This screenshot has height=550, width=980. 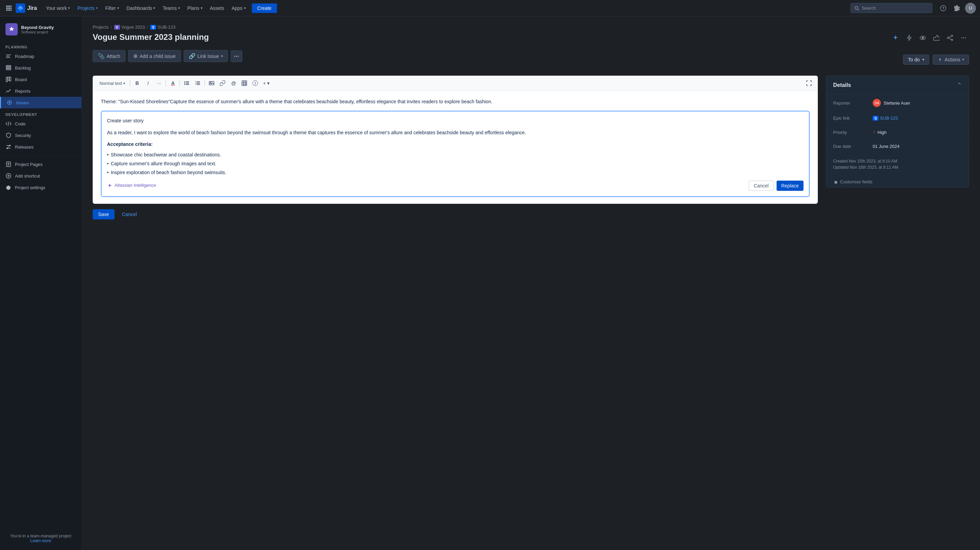 What do you see at coordinates (198, 83) in the screenshot?
I see `numbered-list-button: 1. 2. 3.` at bounding box center [198, 83].